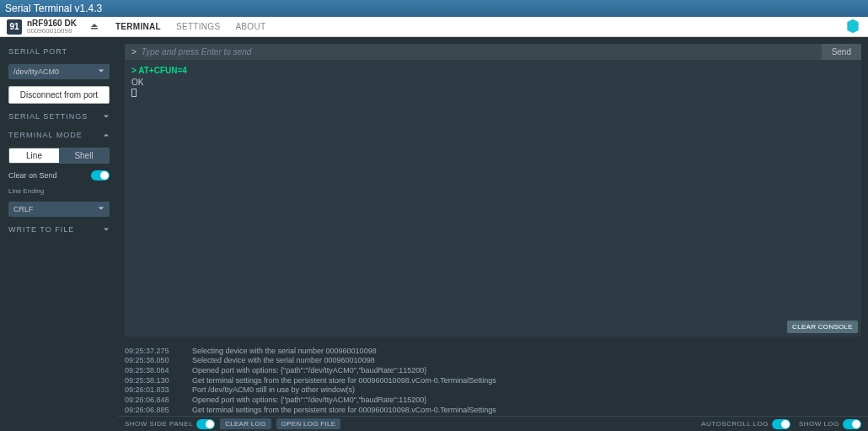  Describe the element at coordinates (853, 27) in the screenshot. I see `nordic-logo-icon` at that location.